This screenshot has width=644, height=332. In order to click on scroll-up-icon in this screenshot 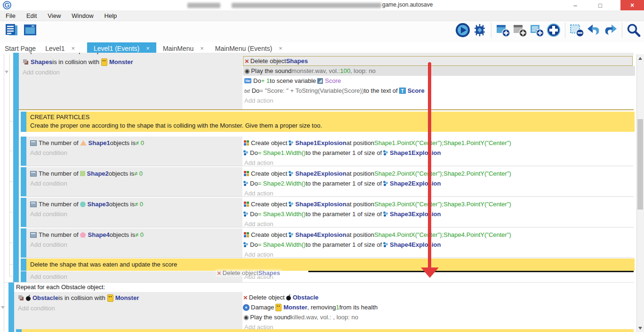, I will do `click(640, 58)`.